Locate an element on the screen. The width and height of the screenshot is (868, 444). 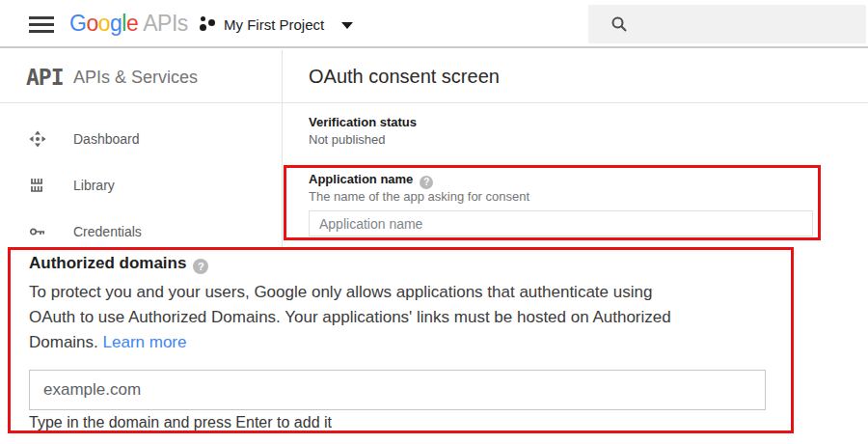
sidebar-item-label: Credentials is located at coordinates (108, 232).